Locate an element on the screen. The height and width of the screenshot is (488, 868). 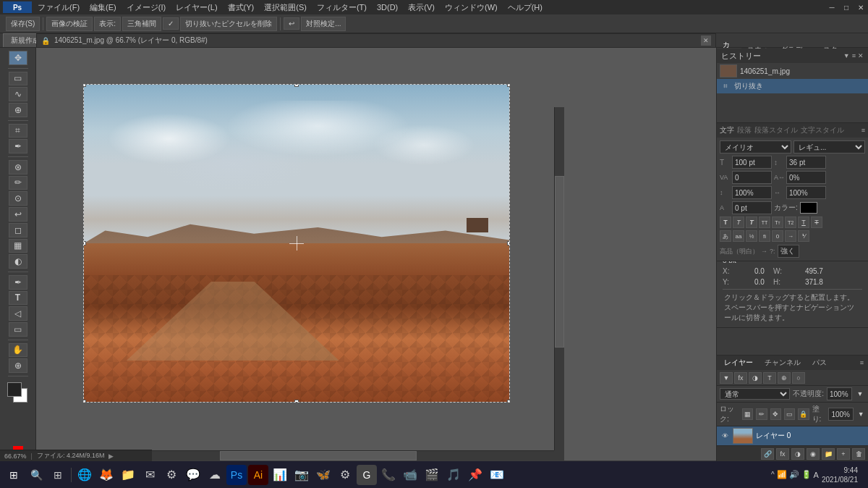
char-arrow-btn: → is located at coordinates (791, 236).